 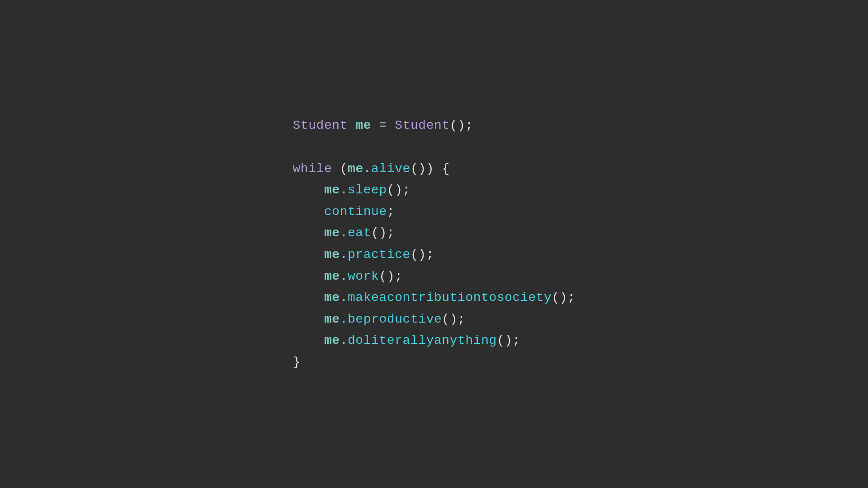 What do you see at coordinates (434, 362) in the screenshot?
I see `code-line-closing-brace: }` at bounding box center [434, 362].